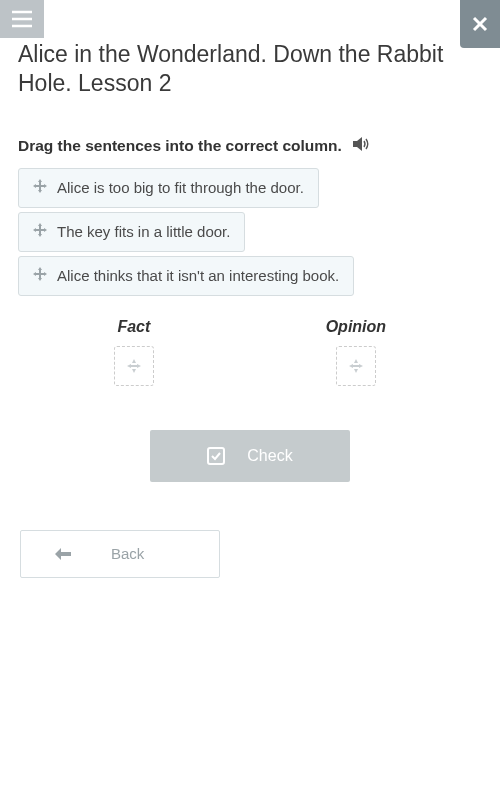  I want to click on opinion-header: Opinion, so click(356, 327).